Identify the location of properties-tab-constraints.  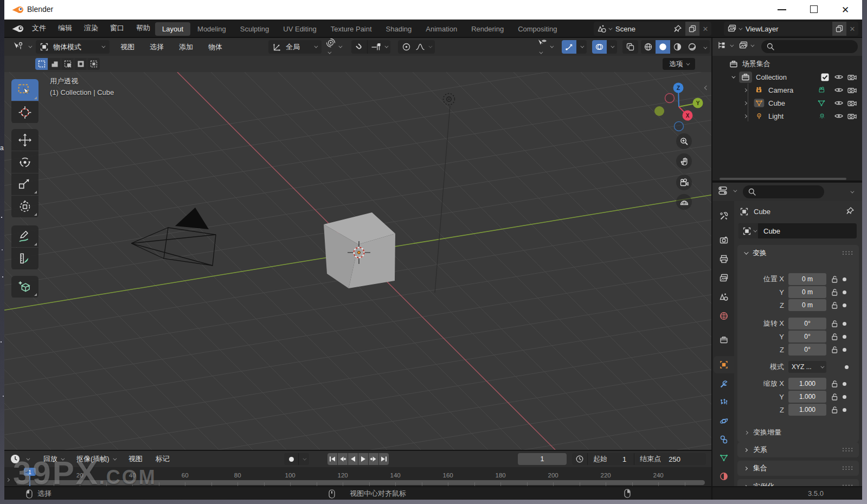
(724, 440).